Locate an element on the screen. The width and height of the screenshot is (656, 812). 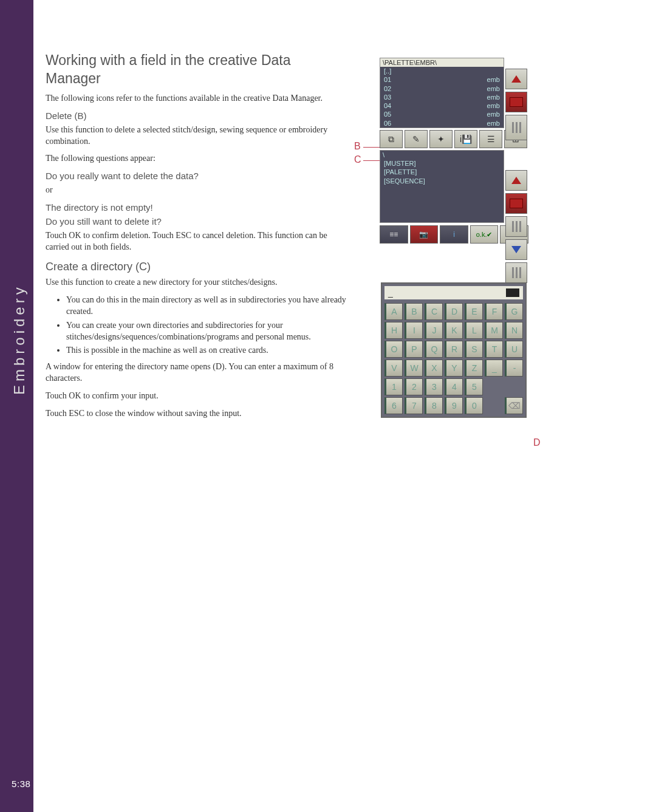
keyboard-screenshot: _ ABCDEFGHIJKLMNOPQRSTUVWXYZ_-1234567890… is located at coordinates (454, 350).